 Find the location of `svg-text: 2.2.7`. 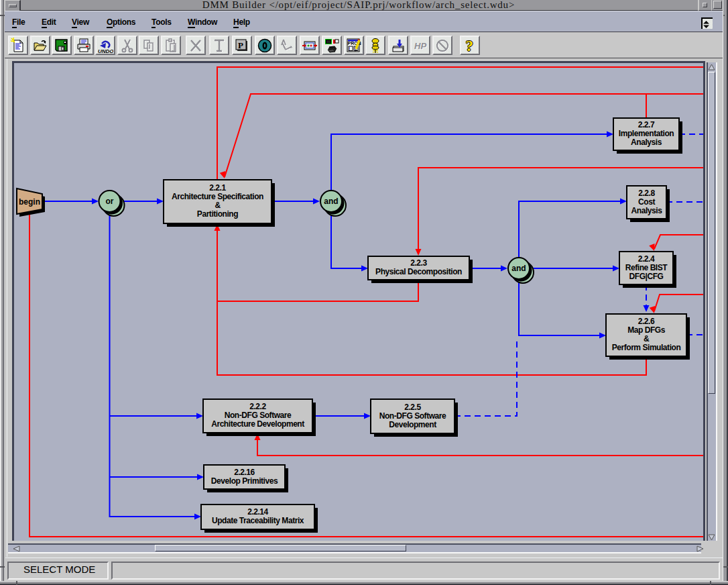

svg-text: 2.2.7 is located at coordinates (646, 125).